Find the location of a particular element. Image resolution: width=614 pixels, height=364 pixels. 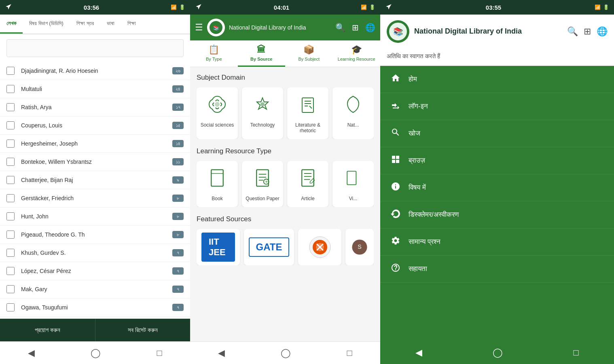

p2-status-right: 📶🔋 is located at coordinates (368, 7).